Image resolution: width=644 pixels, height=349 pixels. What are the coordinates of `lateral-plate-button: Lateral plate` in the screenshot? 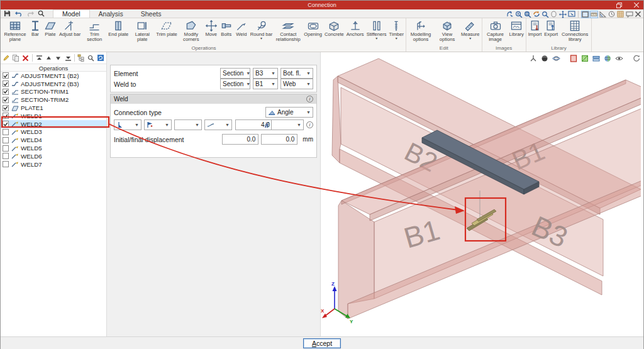 It's located at (142, 31).